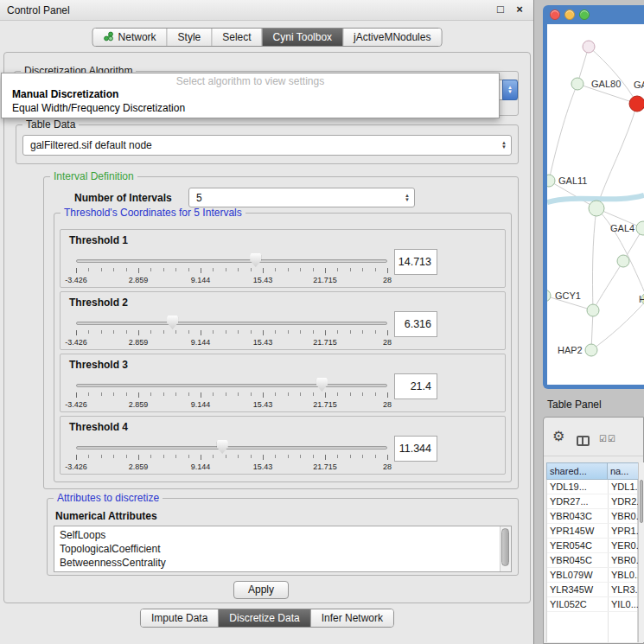 Image resolution: width=644 pixels, height=644 pixels. Describe the element at coordinates (283, 549) in the screenshot. I see `attribute-item: TopologicalCoefficient` at that location.